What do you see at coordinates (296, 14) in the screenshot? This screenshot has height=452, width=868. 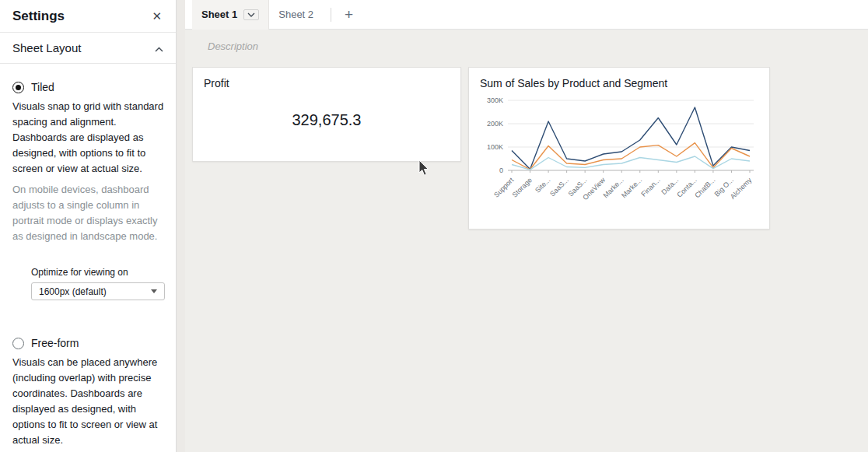 I see `tab-sheet-2-label: Sheet 2` at bounding box center [296, 14].